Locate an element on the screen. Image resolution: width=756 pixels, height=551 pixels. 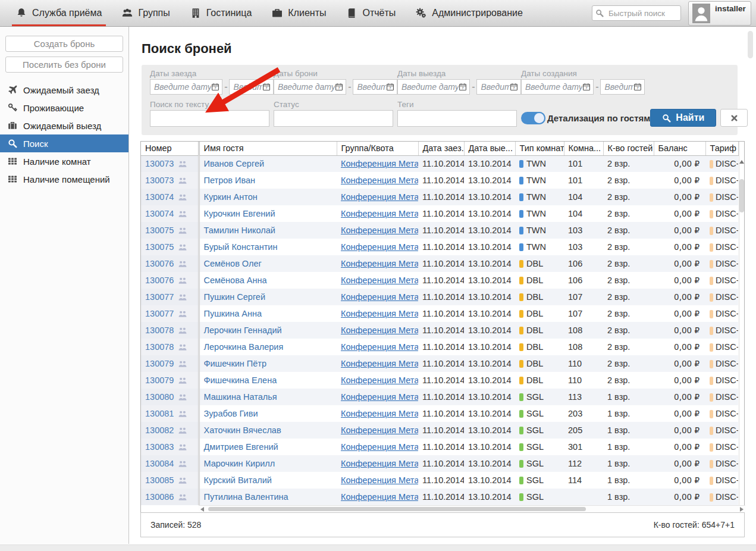
nav-item-front-desk: Служба приёма is located at coordinates (59, 13).